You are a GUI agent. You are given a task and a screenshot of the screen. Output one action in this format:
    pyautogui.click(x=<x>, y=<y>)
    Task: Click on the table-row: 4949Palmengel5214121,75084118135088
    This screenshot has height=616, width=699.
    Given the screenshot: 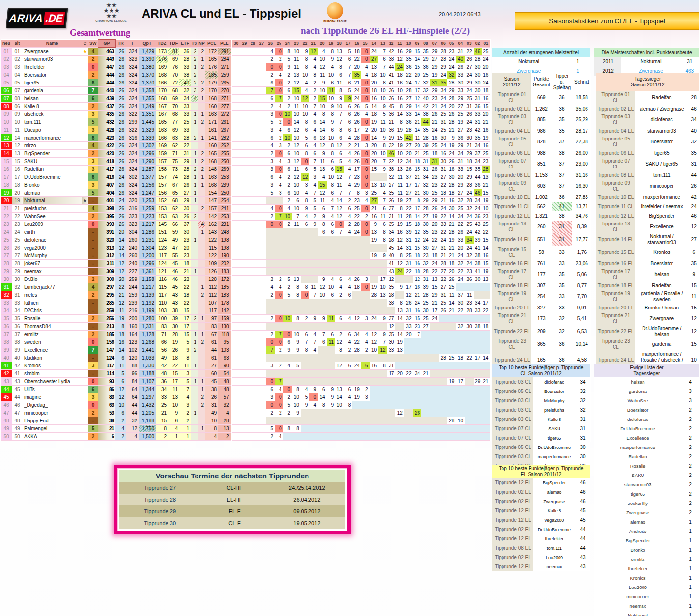 What is the action you would take?
    pyautogui.click(x=246, y=429)
    